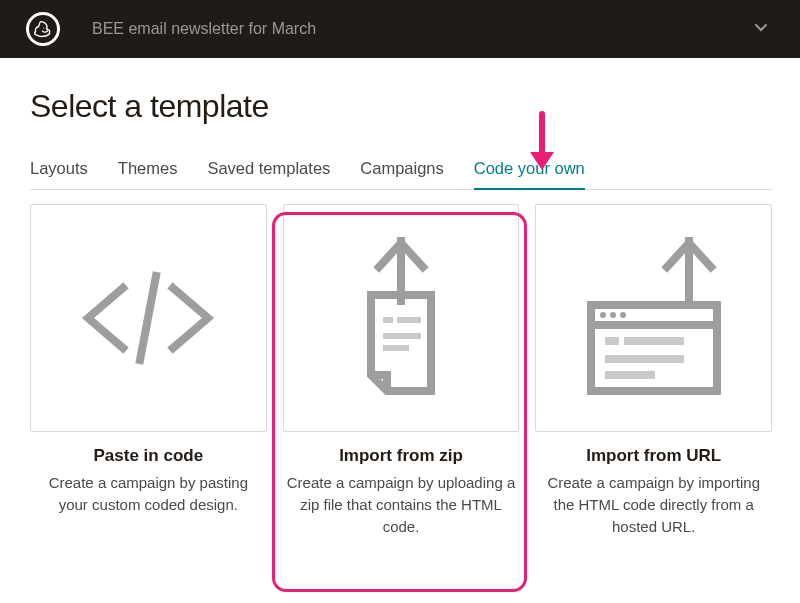  What do you see at coordinates (43, 29) in the screenshot?
I see `mailchimp-logo` at bounding box center [43, 29].